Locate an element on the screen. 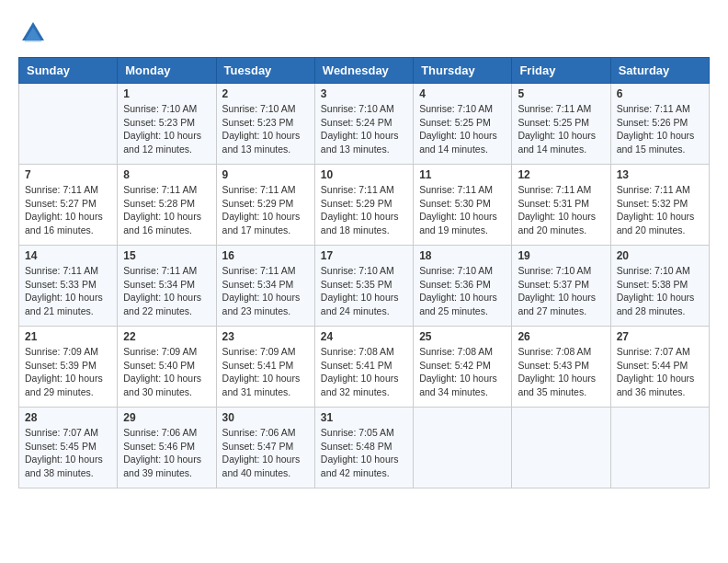 The width and height of the screenshot is (728, 563). day-info: Sunrise: 7:11 AM Sunset: 5:27 PM Dayligh… is located at coordinates (68, 210).